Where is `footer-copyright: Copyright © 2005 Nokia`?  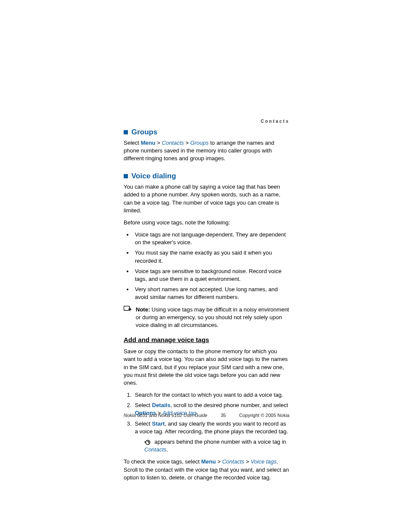
footer-copyright: Copyright © 2005 Nokia is located at coordinates (265, 415).